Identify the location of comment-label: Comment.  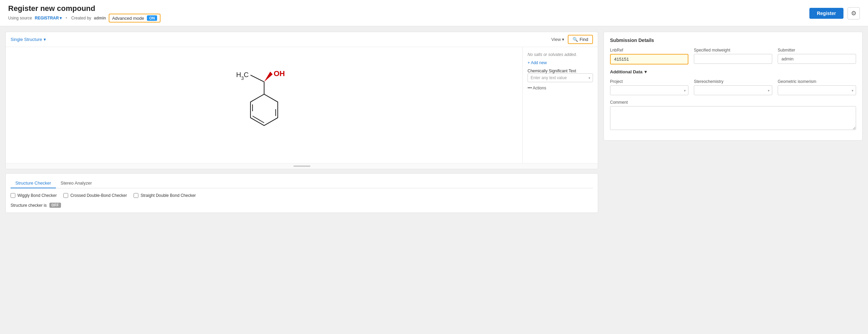
(733, 102).